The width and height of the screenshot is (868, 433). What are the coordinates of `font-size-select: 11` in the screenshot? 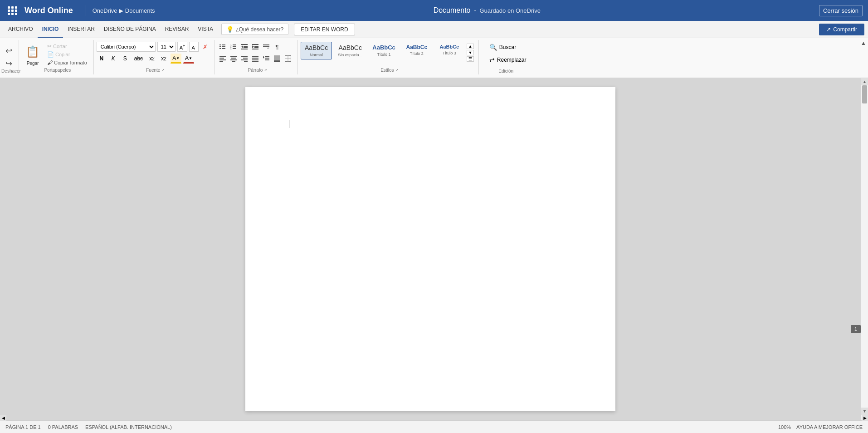 It's located at (166, 47).